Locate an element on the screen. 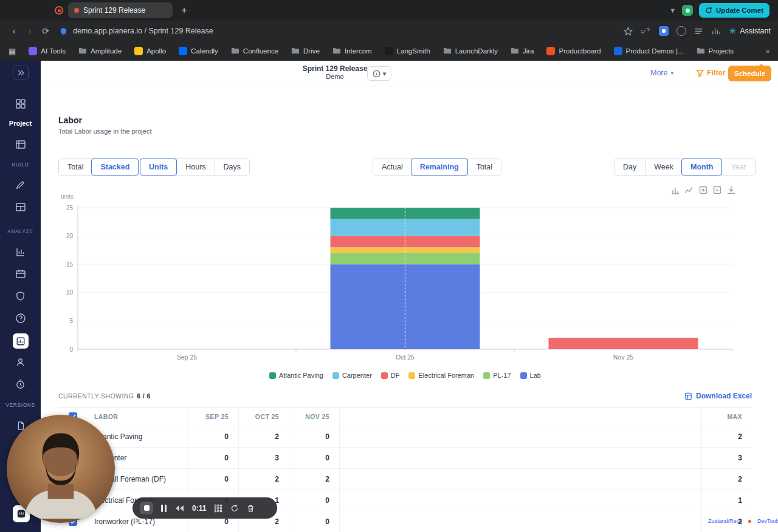  currently-showing-count: 6 / 6 is located at coordinates (143, 396).